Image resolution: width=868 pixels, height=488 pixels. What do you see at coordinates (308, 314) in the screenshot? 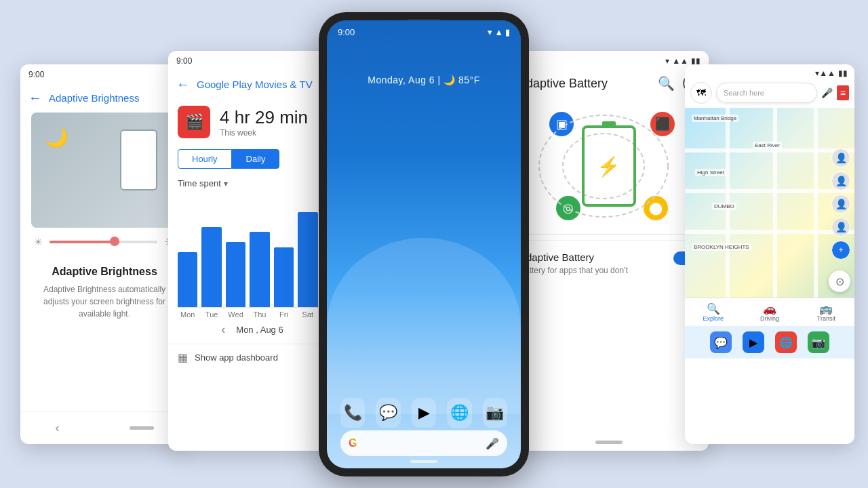
I see `chart-label-Sat: Sat` at bounding box center [308, 314].